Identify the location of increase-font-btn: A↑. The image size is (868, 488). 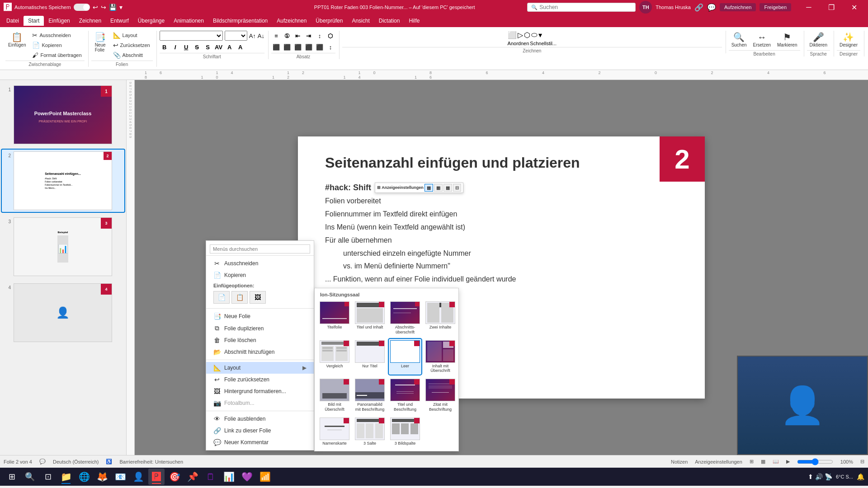
(252, 36).